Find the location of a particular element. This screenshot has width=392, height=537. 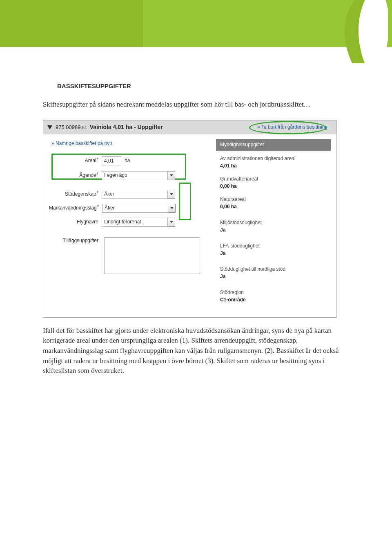

myndighet-title: Myndighetsuppgifter is located at coordinates (274, 145).